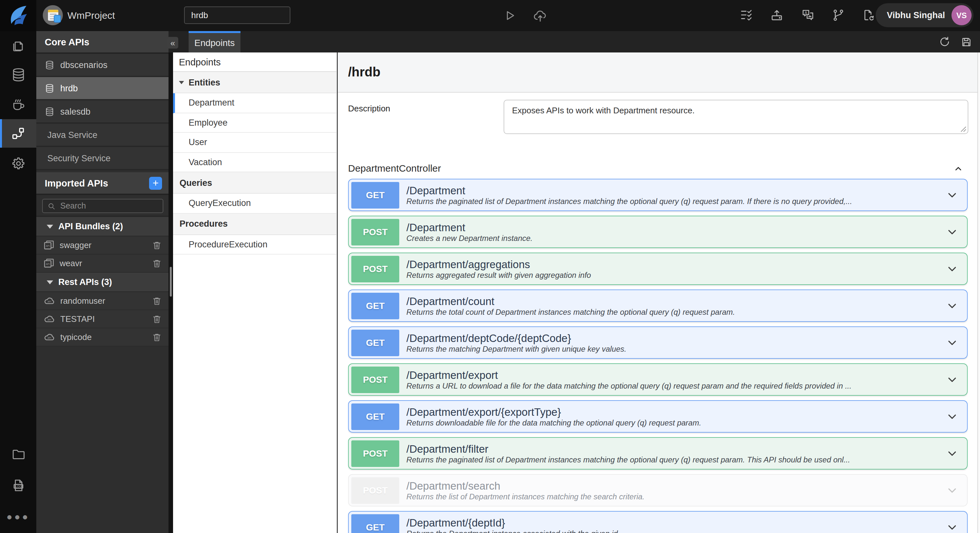  I want to click on save-icon, so click(966, 42).